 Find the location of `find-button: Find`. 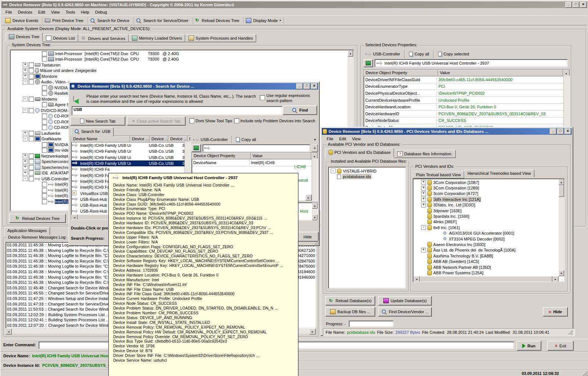

find-button: Find is located at coordinates (300, 110).